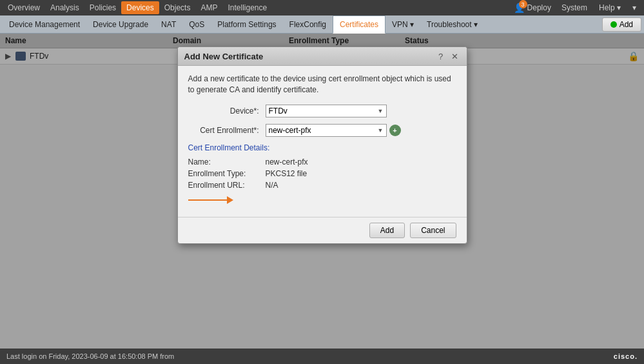  What do you see at coordinates (433, 230) in the screenshot?
I see `modal-cancel-button: Cancel` at bounding box center [433, 230].